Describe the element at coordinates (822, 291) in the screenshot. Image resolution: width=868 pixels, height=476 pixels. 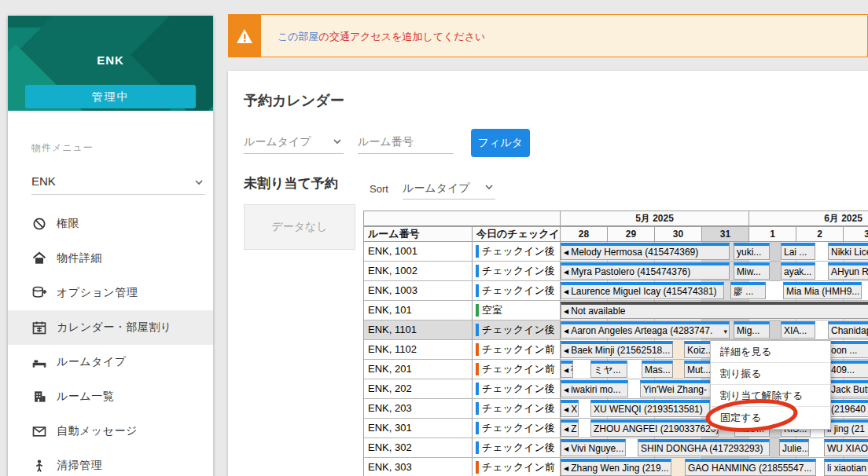
I see `booking-block: Mia Mia (HMH9...` at that location.